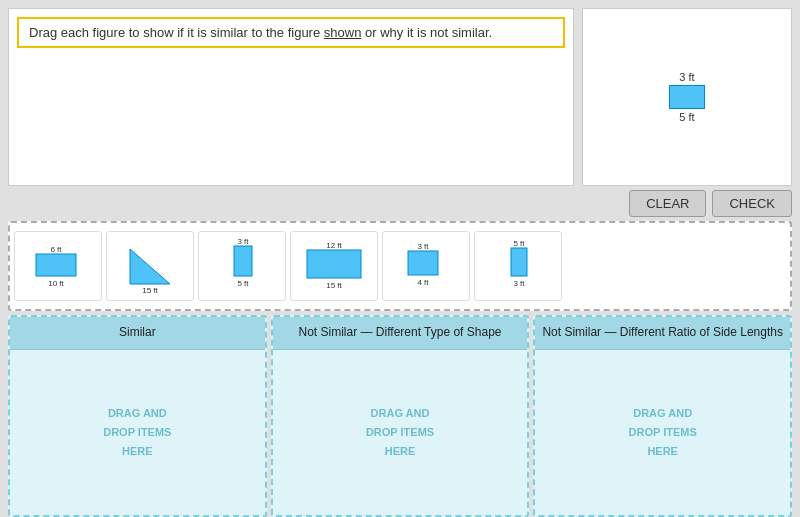 This screenshot has height=517, width=800. Describe the element at coordinates (426, 32) in the screenshot. I see `instruction-text-after: or why it is not similar.` at that location.